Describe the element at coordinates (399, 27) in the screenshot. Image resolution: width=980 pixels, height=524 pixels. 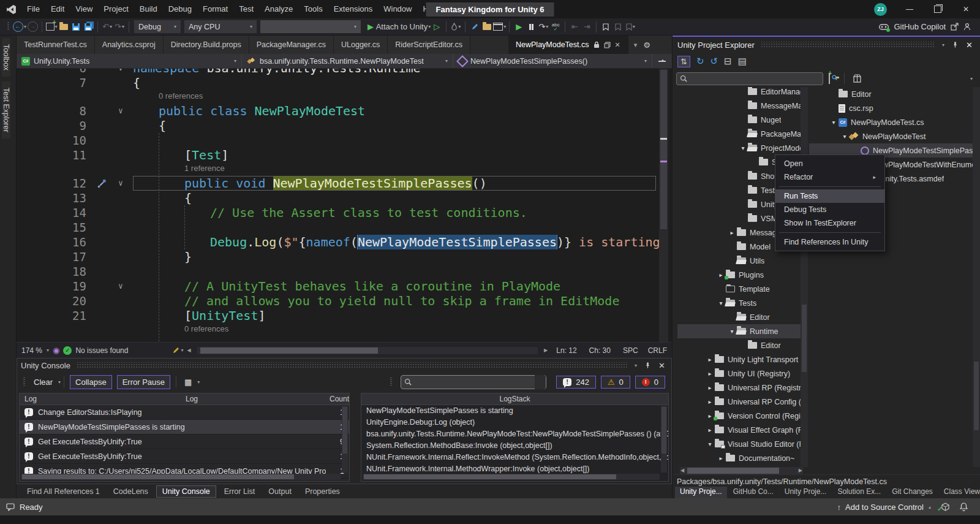
I see `attach-to-unity-button: ▶ Attach to Unity▾` at that location.